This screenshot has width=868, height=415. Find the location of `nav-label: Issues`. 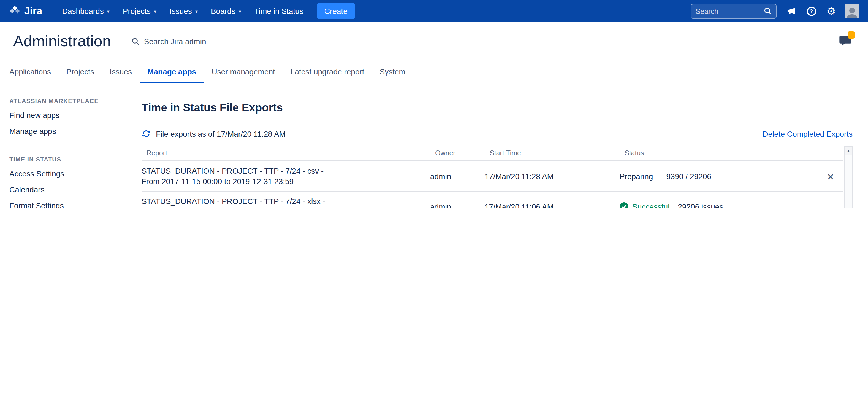

nav-label: Issues is located at coordinates (181, 11).